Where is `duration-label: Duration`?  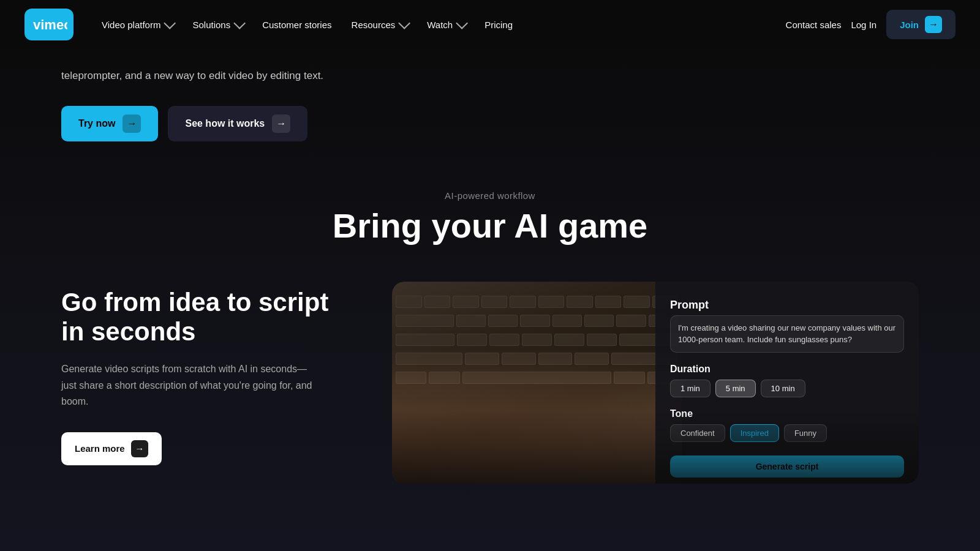
duration-label: Duration is located at coordinates (787, 369).